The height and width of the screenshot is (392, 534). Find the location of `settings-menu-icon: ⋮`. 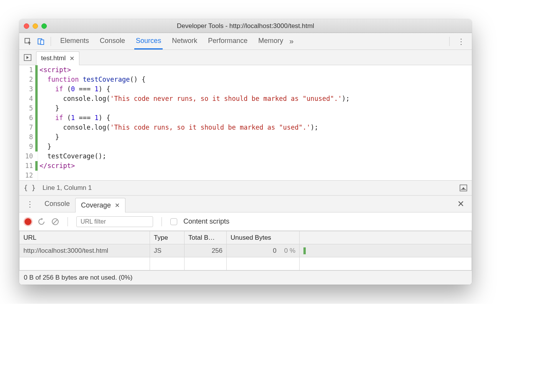

settings-menu-icon: ⋮ is located at coordinates (461, 41).